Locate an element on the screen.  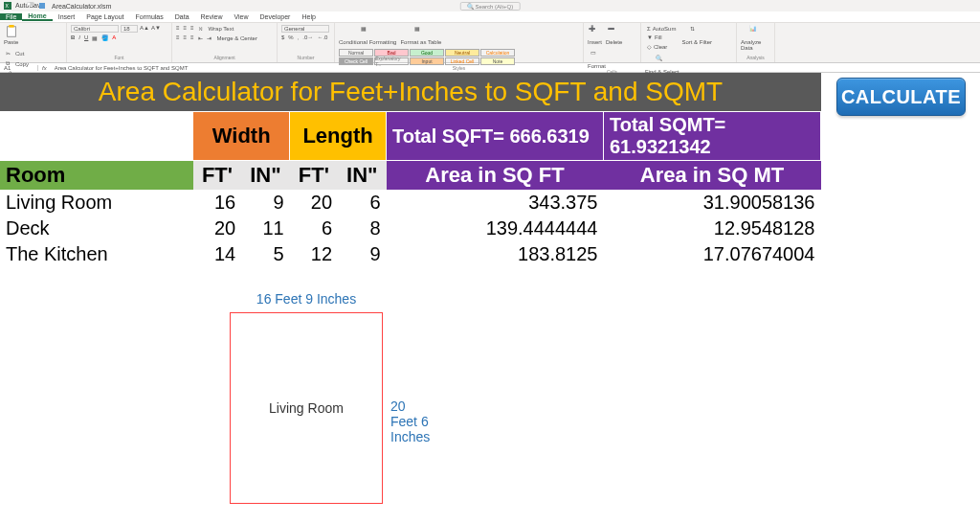
search-box: 🔍 Search (Alt+Q) is located at coordinates (490, 6).